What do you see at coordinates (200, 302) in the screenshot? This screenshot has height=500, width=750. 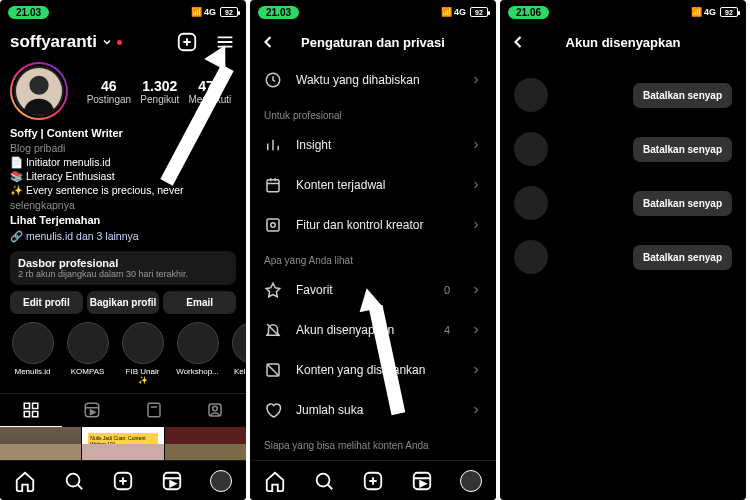 I see `email-button: Email` at bounding box center [200, 302].